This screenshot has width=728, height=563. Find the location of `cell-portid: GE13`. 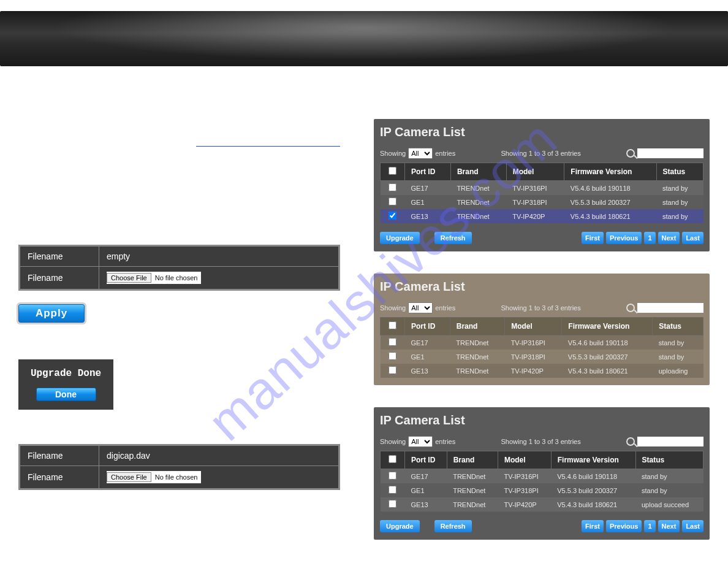

cell-portid: GE13 is located at coordinates (428, 370).